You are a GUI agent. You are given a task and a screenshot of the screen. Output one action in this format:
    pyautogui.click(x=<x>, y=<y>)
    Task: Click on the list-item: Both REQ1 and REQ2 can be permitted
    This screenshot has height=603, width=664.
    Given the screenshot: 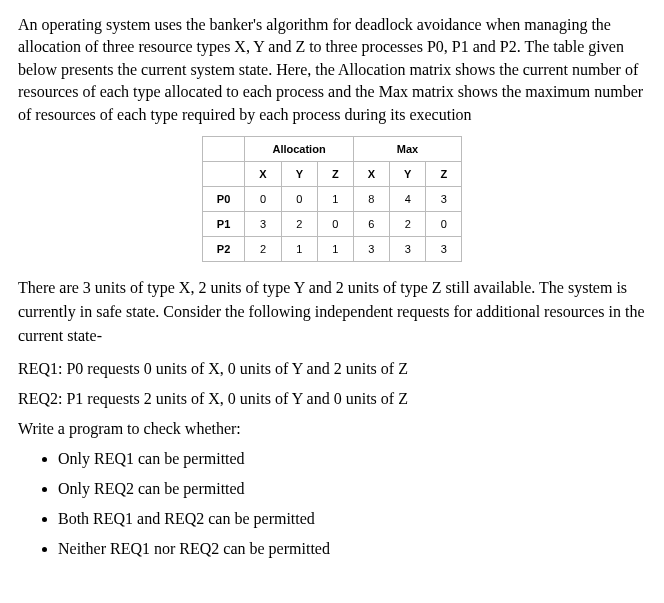 What is the action you would take?
    pyautogui.click(x=352, y=519)
    